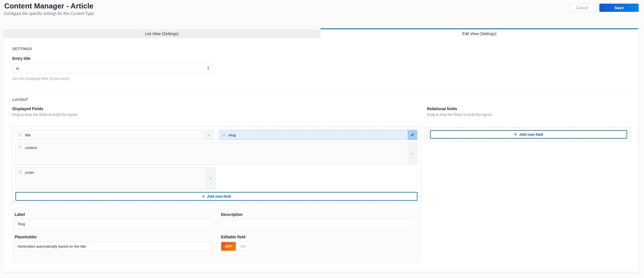 This screenshot has width=644, height=278. What do you see at coordinates (459, 112) in the screenshot?
I see `relational-fields-header: Relational fields Drag & drop the fields…` at bounding box center [459, 112].